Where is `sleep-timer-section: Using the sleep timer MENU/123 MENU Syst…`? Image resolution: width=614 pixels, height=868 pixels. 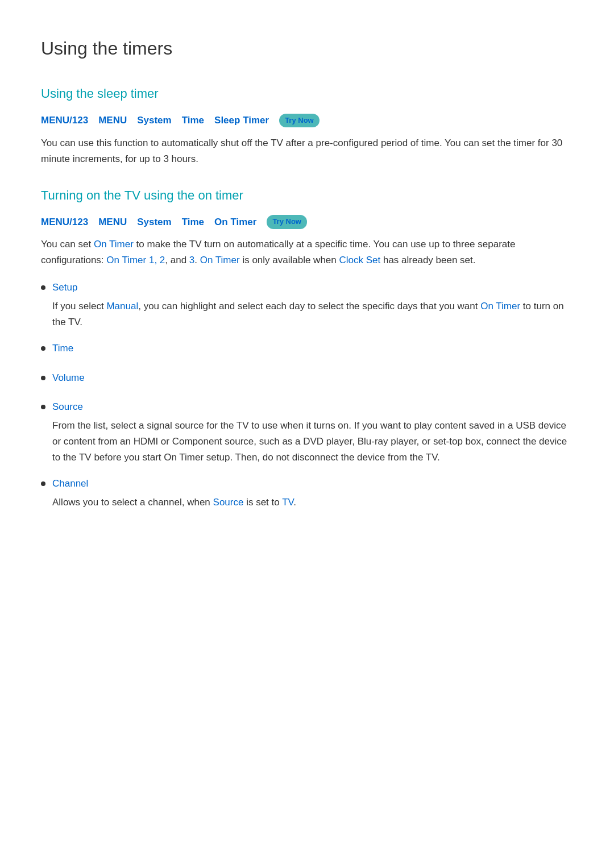 sleep-timer-section: Using the sleep timer MENU/123 MENU Syst… is located at coordinates (307, 125).